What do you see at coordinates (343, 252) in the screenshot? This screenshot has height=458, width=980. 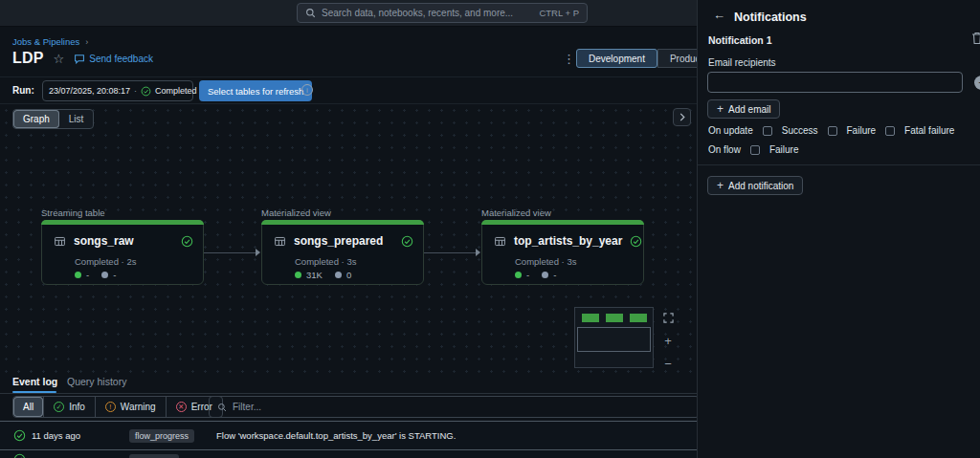 I see `node-songs-prepared: songs_prepared Completed · 3s 31K 0` at bounding box center [343, 252].